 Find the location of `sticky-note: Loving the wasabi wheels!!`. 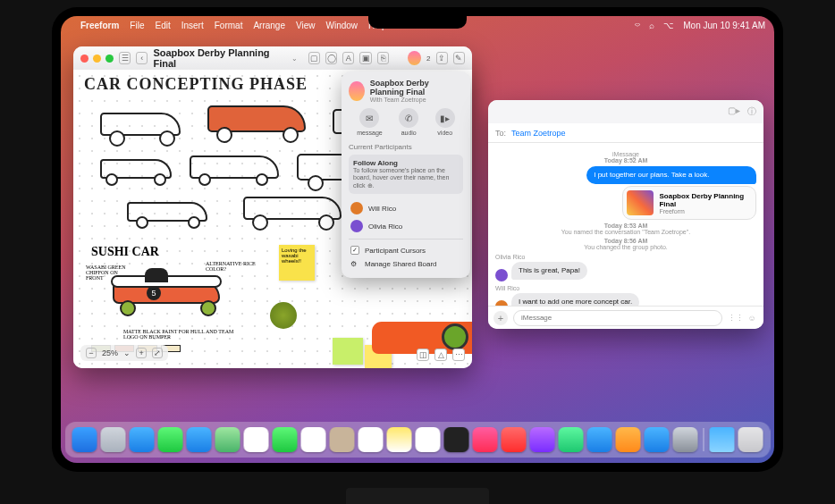

sticky-note: Loving the wasabi wheels!! is located at coordinates (297, 263).